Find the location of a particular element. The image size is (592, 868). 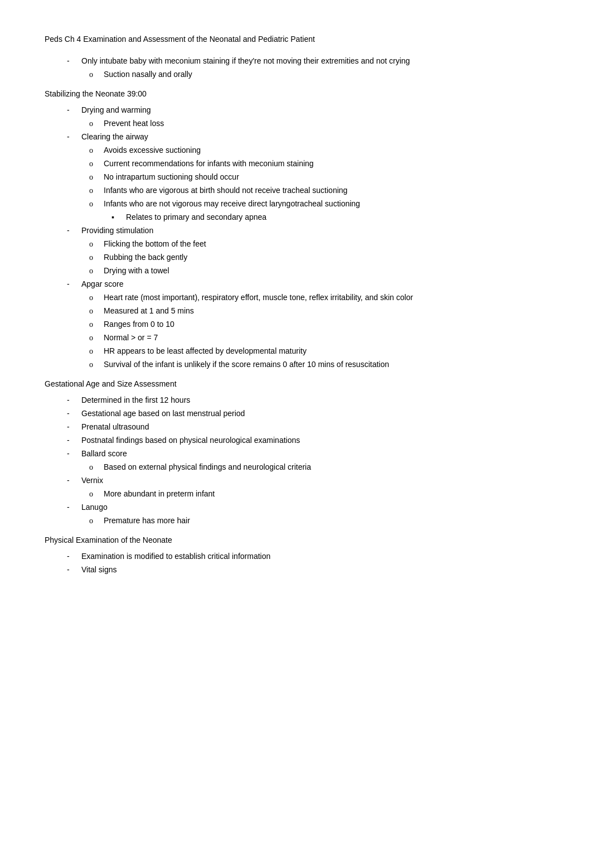

item-text: More abundant in preterm infant is located at coordinates (326, 494).